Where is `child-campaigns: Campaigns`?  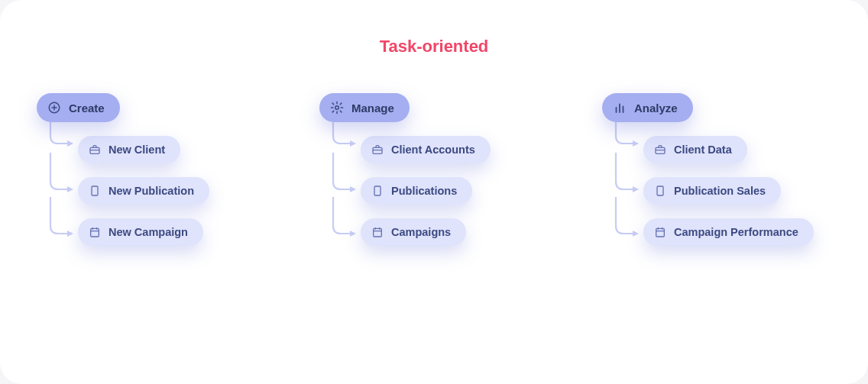 child-campaigns: Campaigns is located at coordinates (413, 232).